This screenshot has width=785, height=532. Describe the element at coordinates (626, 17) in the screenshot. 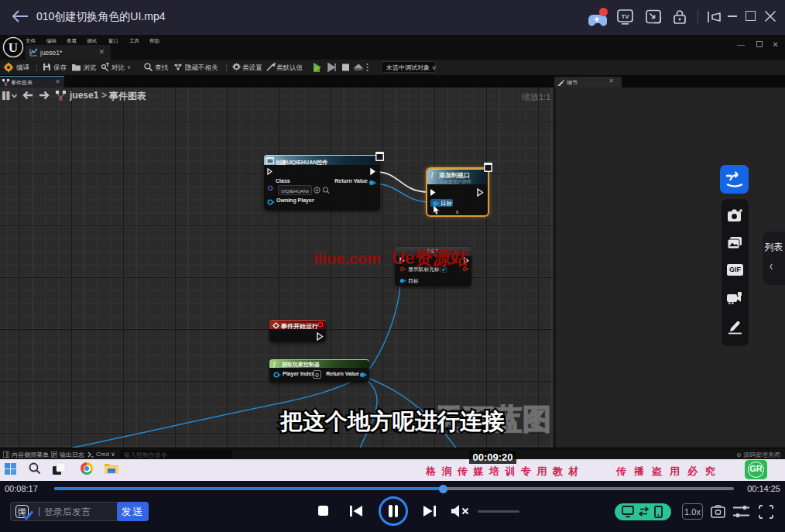

I see `svg-text: TV` at that location.